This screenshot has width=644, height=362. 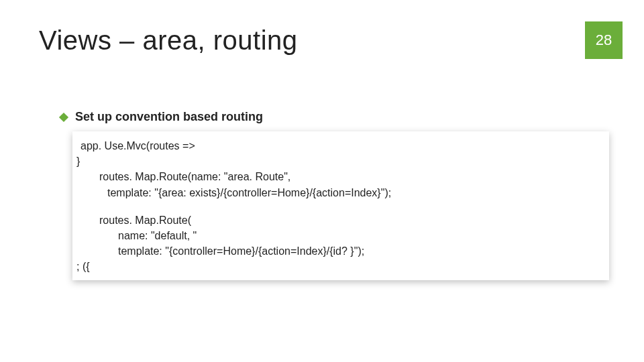 What do you see at coordinates (341, 193) in the screenshot?
I see `code-line: template: "{area: exists}/{controller=Ho…` at bounding box center [341, 193].